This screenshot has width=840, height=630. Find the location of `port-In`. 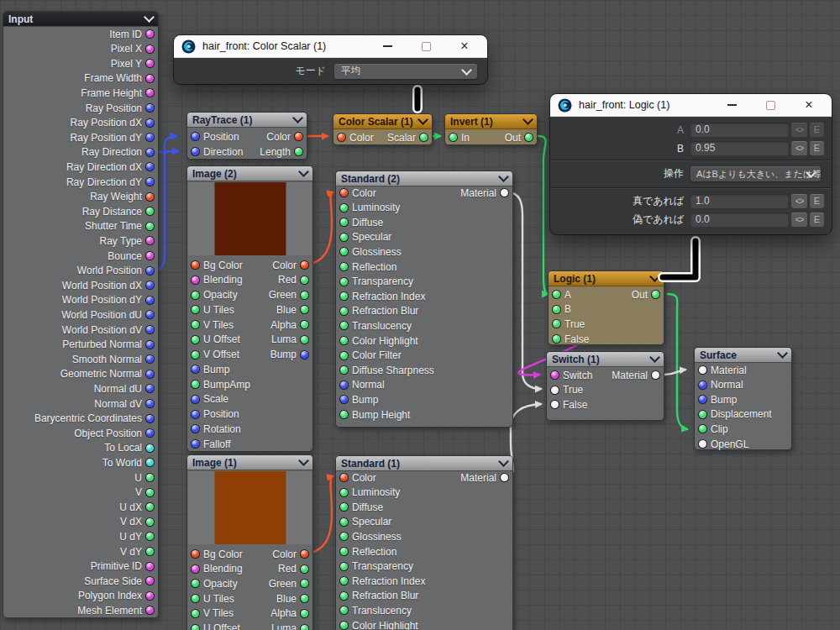

port-In is located at coordinates (454, 138).